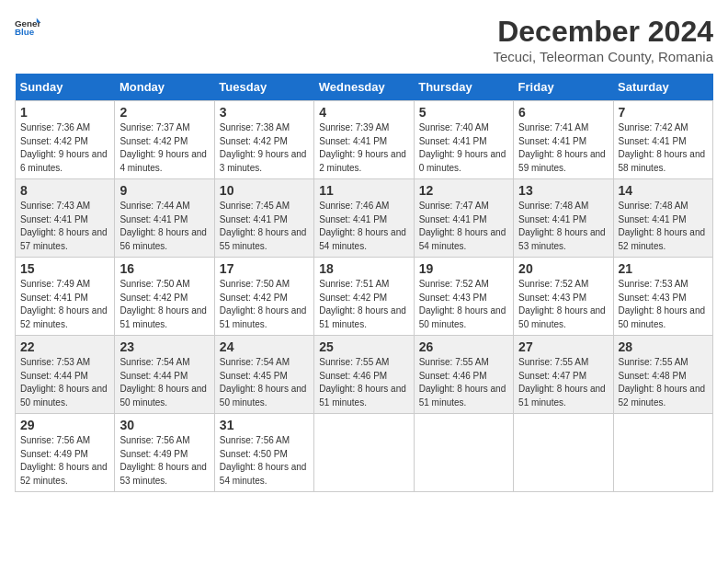  Describe the element at coordinates (64, 148) in the screenshot. I see `day-detail: Sunrise: 7:36 AMSunset: 4:42 PMDaylight:…` at that location.